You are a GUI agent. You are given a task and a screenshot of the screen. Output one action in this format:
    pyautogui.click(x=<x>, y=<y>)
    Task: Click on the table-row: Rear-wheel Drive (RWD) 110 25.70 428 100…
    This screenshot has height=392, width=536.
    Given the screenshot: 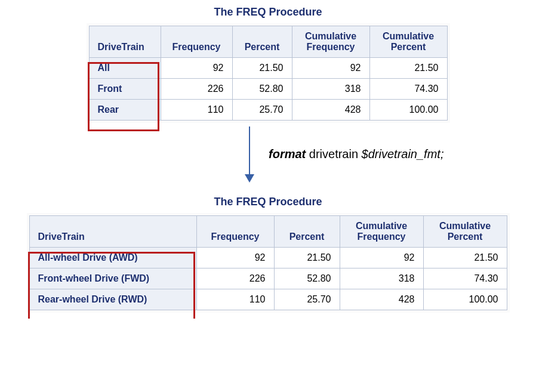 What is the action you would take?
    pyautogui.click(x=268, y=300)
    